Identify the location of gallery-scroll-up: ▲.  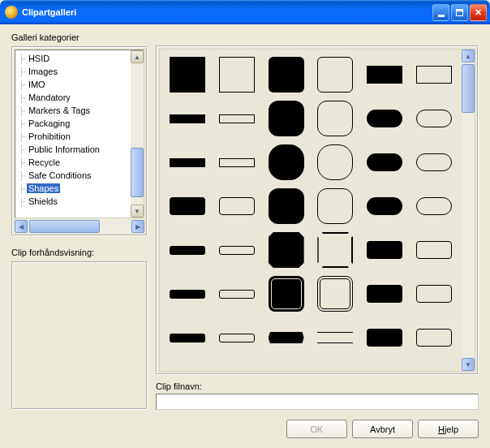
(468, 56).